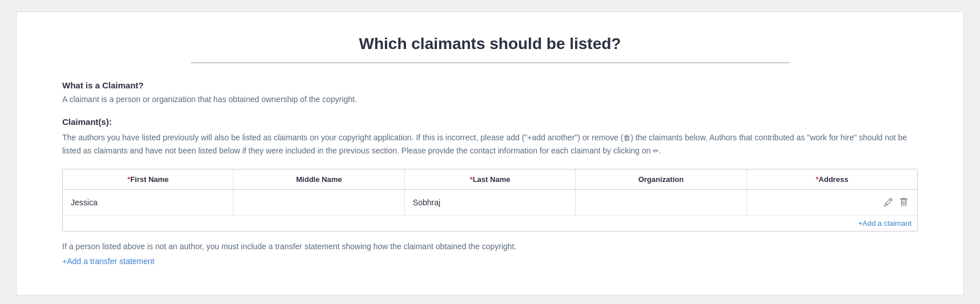 This screenshot has height=304, width=980. What do you see at coordinates (661, 202) in the screenshot?
I see `cell-organization` at bounding box center [661, 202].